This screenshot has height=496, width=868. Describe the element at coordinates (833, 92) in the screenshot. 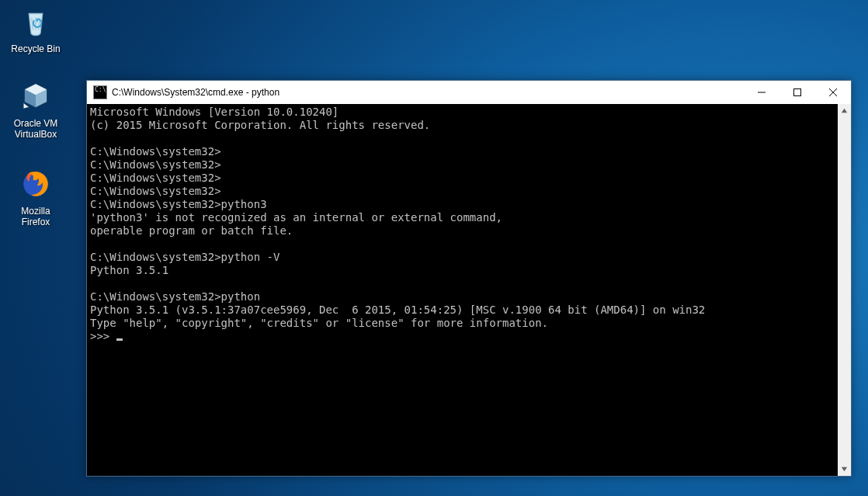

I see `close-button` at that location.